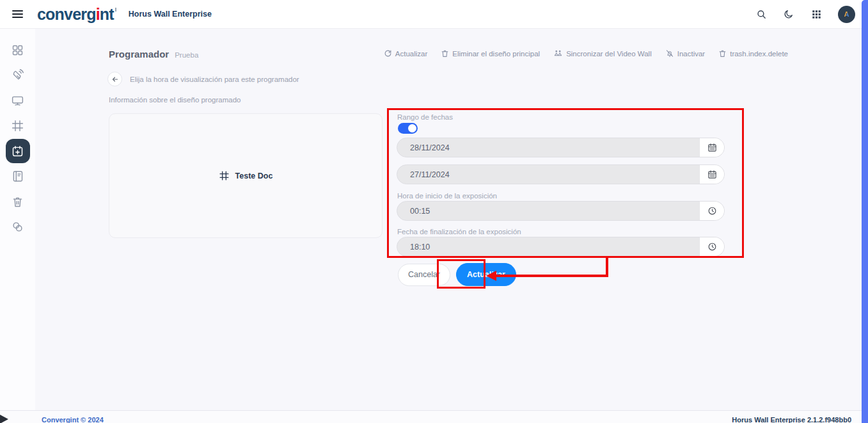  Describe the element at coordinates (73, 420) in the screenshot. I see `footer-copyright-link: Convergint © 2024` at that location.